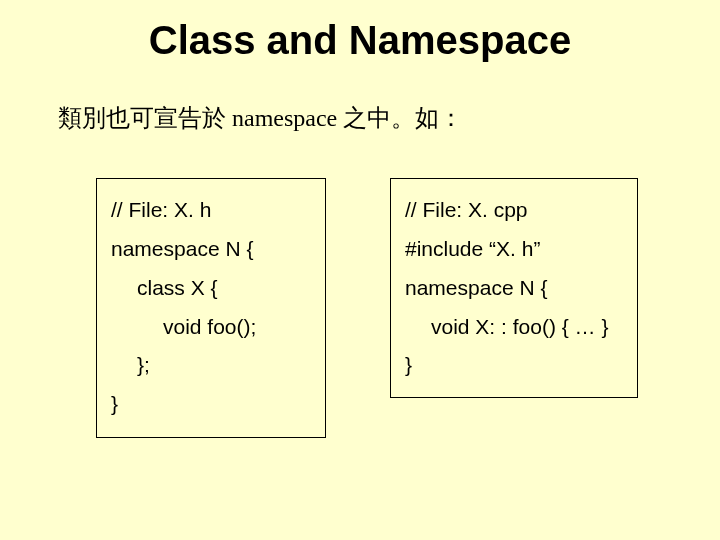  Describe the element at coordinates (260, 118) in the screenshot. I see `slide-subtitle: 類別也可宣告於 namespace 之中。如：` at that location.